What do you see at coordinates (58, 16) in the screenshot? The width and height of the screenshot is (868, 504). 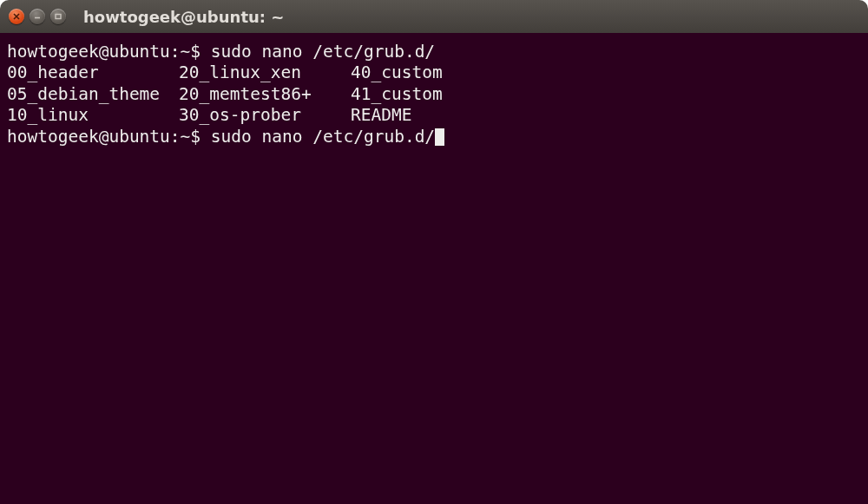 I see `maximize-icon` at bounding box center [58, 16].